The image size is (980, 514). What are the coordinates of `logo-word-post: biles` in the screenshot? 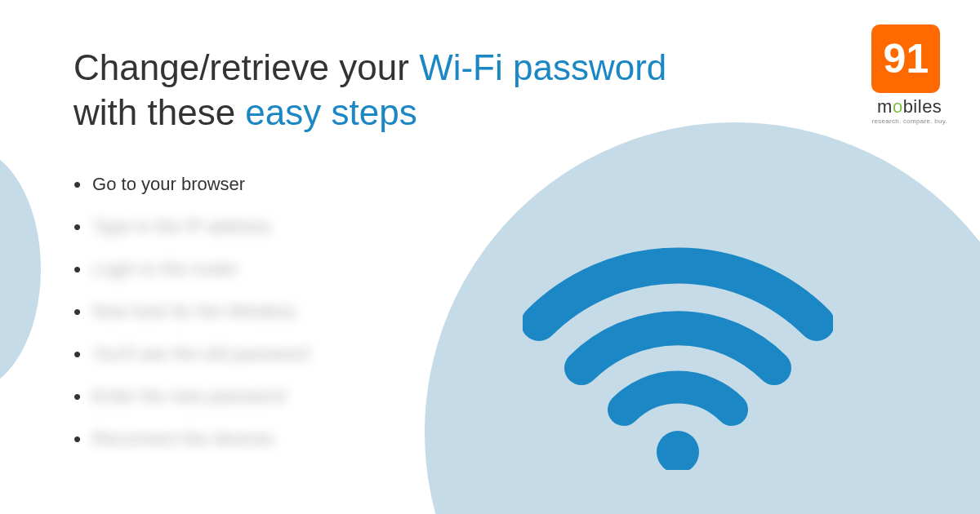 It's located at (923, 106).